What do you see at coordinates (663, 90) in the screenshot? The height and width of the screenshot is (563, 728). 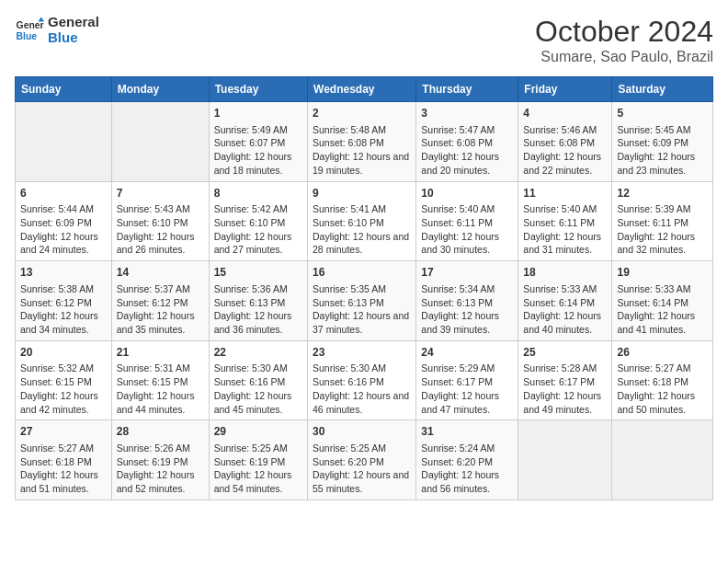 I see `weekday-header-saturday: Saturday` at bounding box center [663, 90].